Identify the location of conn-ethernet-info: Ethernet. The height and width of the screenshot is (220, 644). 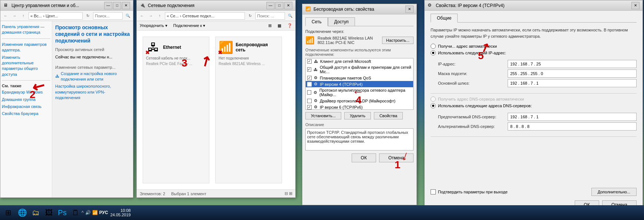
(172, 47).